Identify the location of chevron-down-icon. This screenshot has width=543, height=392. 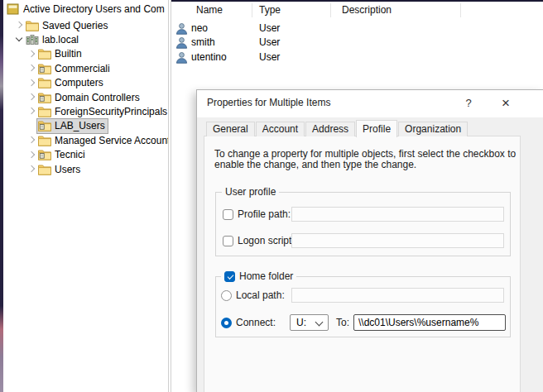
(320, 323).